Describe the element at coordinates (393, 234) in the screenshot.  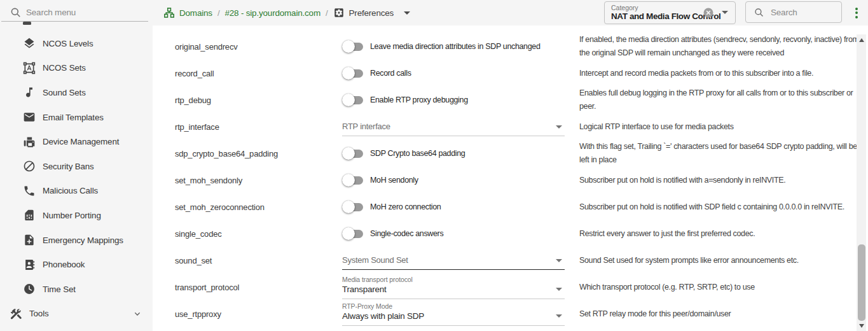
I see `single_codec-toggle: Single-codec answers` at that location.